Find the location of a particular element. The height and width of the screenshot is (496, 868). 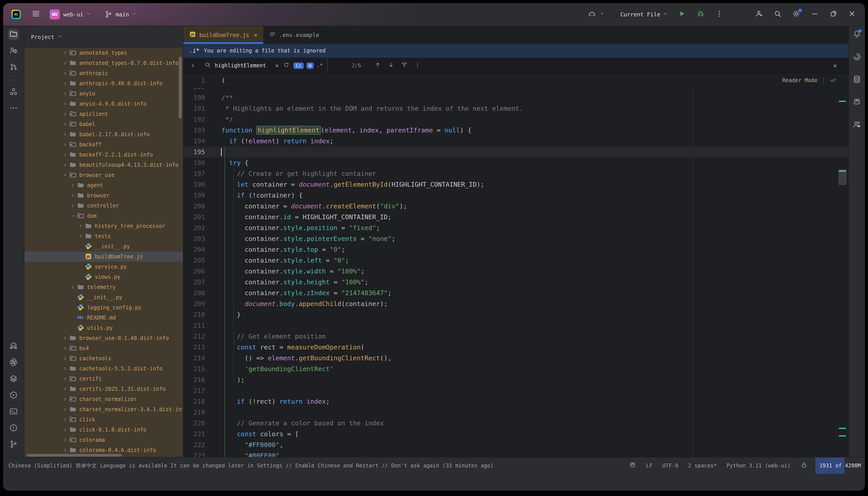

code-line: 191 * Highlights an element in the DOM a… is located at coordinates (516, 109).